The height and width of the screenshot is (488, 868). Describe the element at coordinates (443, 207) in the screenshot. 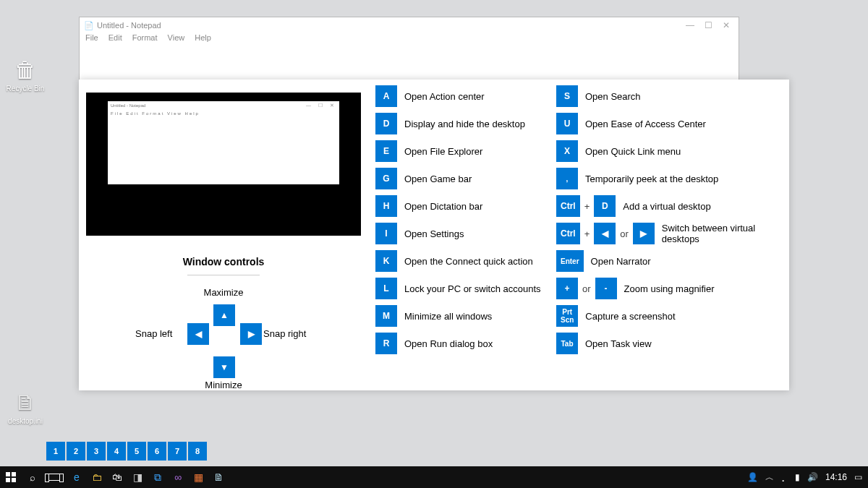

I see `shortcut-desc: Open Dictation bar` at that location.